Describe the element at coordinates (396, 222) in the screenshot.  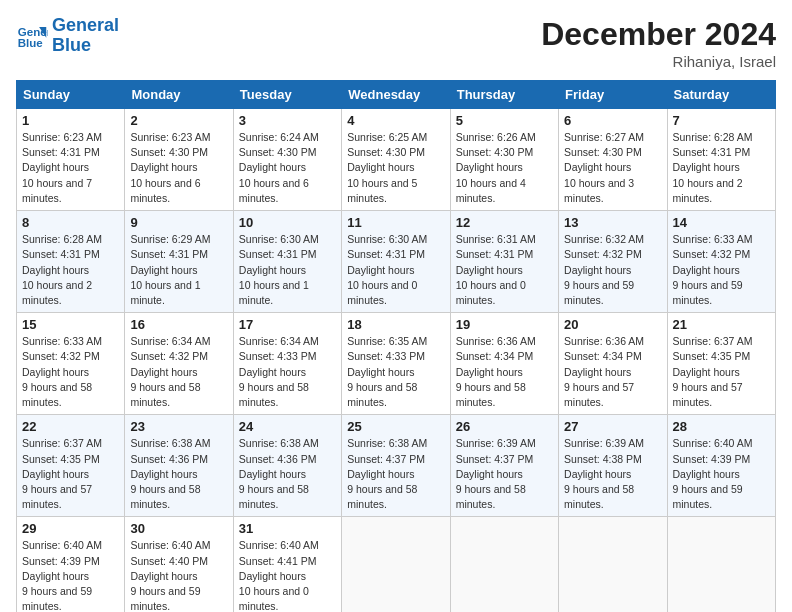
I see `day-number: 11` at that location.